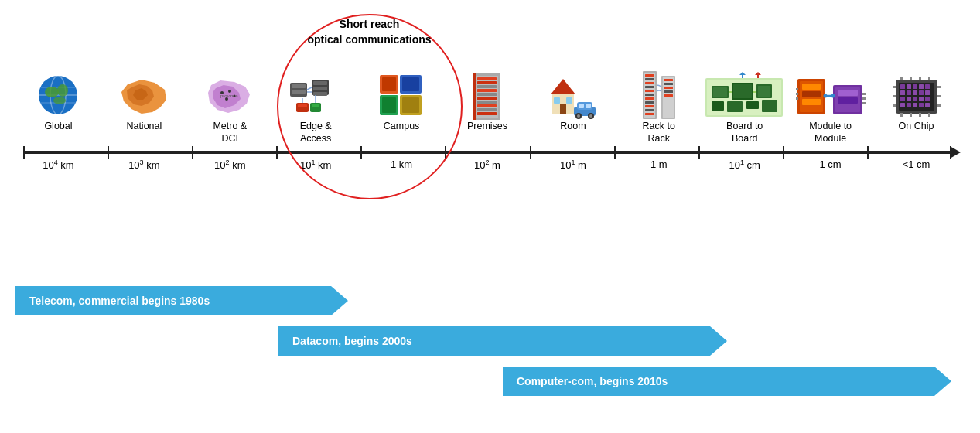 The height and width of the screenshot is (433, 980). Describe the element at coordinates (230, 165) in the screenshot. I see `scale-metro: 102 km` at that location.